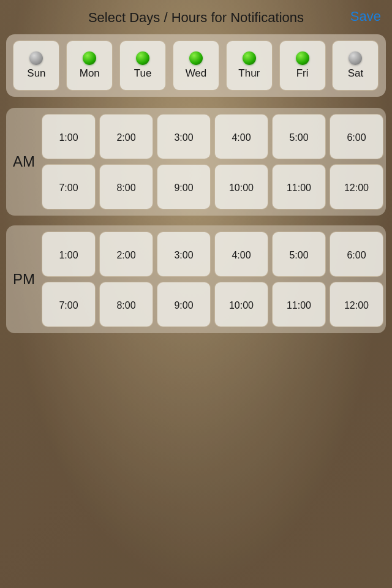 Image resolution: width=392 pixels, height=588 pixels. Describe the element at coordinates (36, 74) in the screenshot. I see `day-label-sun: Sun` at that location.